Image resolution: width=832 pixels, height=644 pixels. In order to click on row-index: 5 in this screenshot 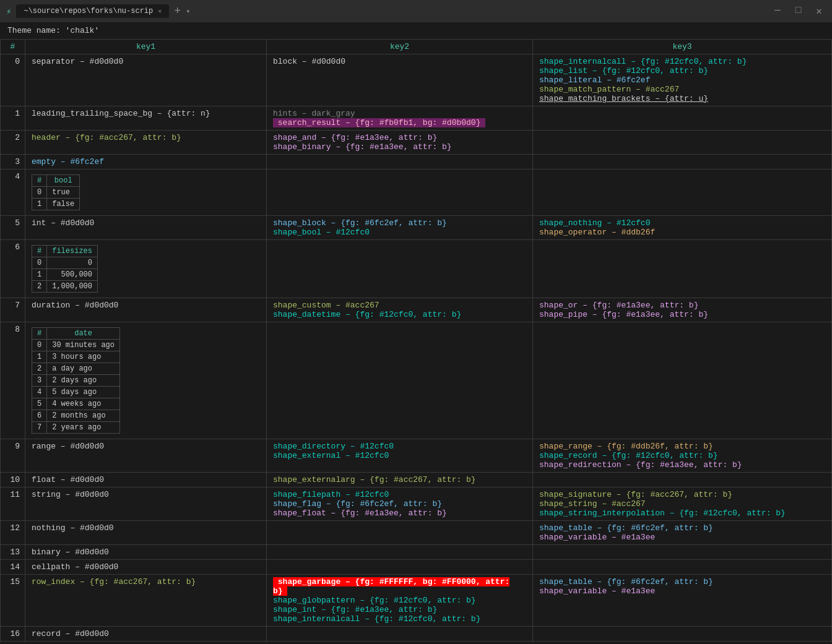, I will do `click(13, 228)`.